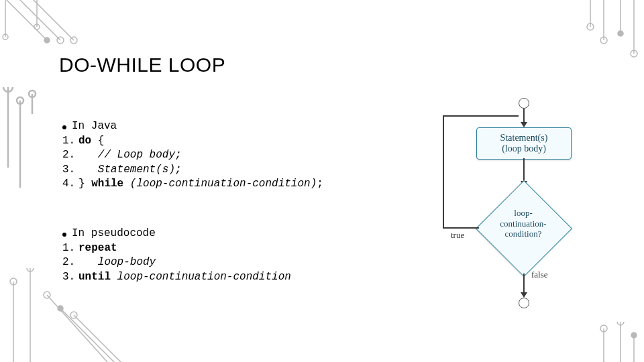  I want to click on flow-true-label: true, so click(458, 235).